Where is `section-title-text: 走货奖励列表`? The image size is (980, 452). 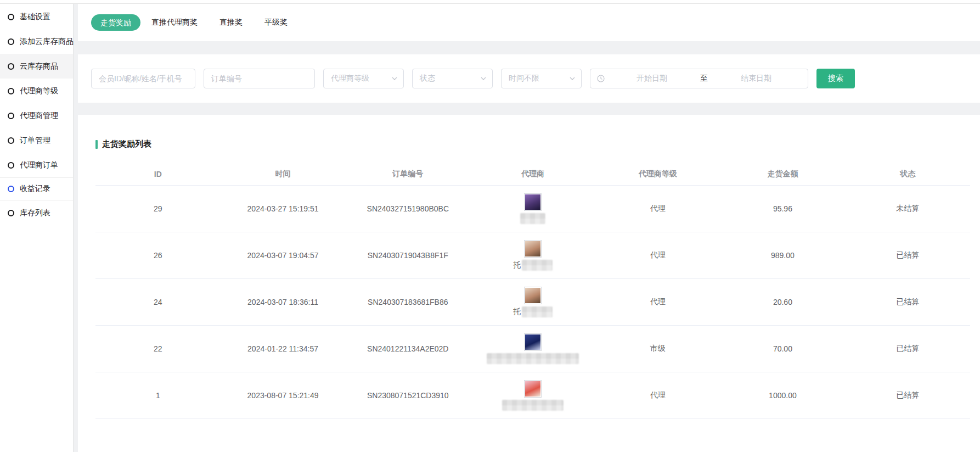 section-title-text: 走货奖励列表 is located at coordinates (127, 144).